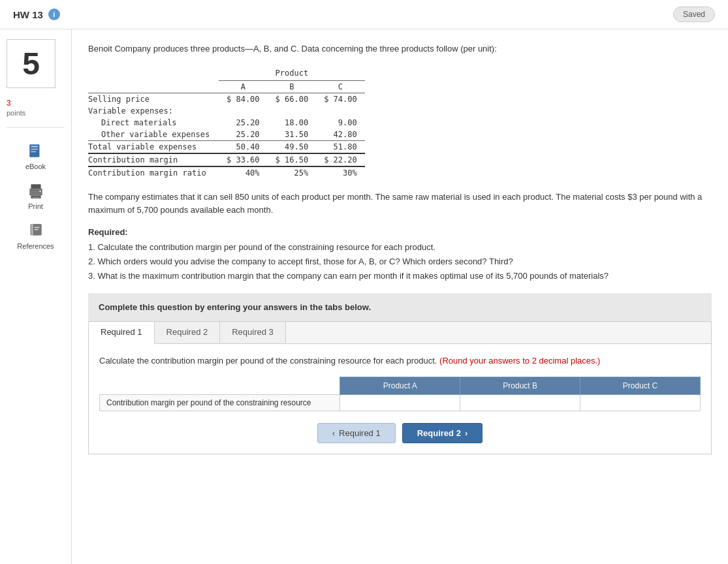 This screenshot has width=728, height=564. I want to click on points-label: 3, so click(9, 103).